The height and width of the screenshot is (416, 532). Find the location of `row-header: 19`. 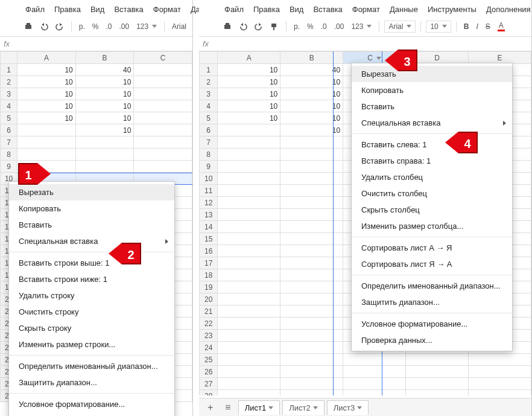

row-header: 19 is located at coordinates (209, 287).